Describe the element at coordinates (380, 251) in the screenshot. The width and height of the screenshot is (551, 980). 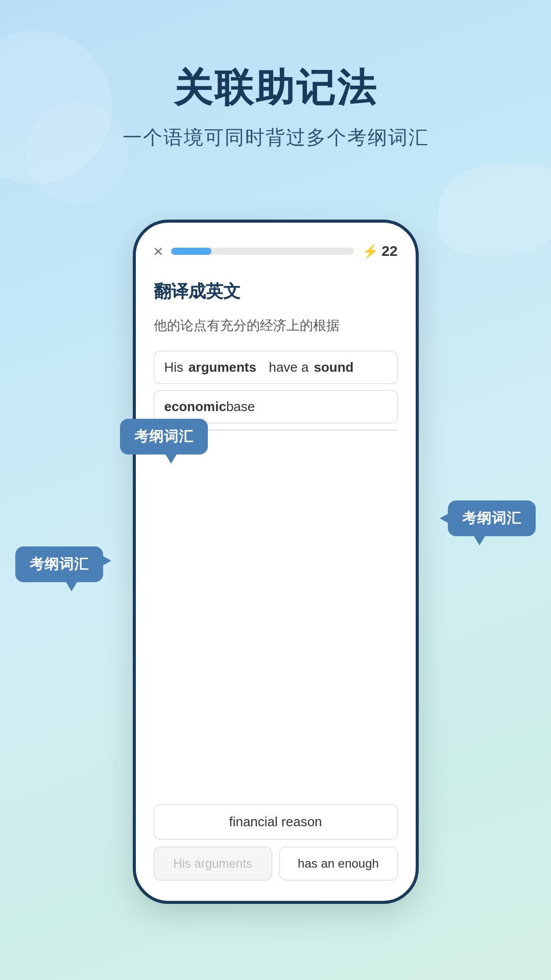
I see `score-area: ⚡ 22` at that location.